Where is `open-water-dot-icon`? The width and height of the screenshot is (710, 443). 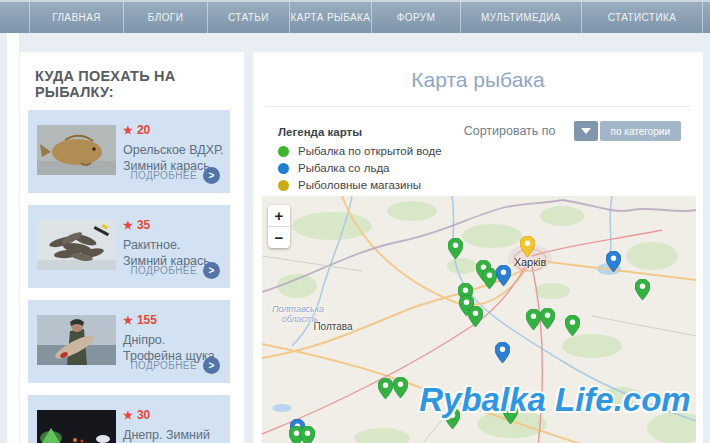
open-water-dot-icon is located at coordinates (284, 152).